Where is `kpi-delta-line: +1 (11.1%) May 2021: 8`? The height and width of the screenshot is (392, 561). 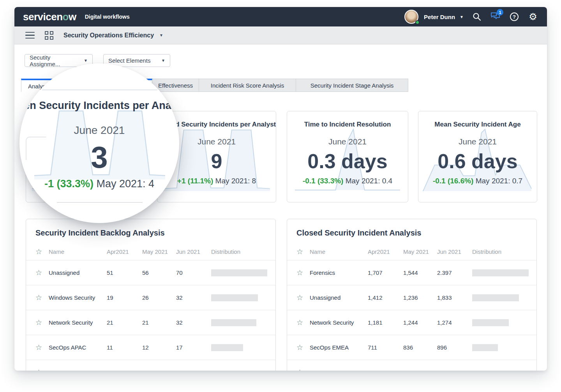 kpi-delta-line: +1 (11.1%) May 2021: 8 is located at coordinates (217, 181).